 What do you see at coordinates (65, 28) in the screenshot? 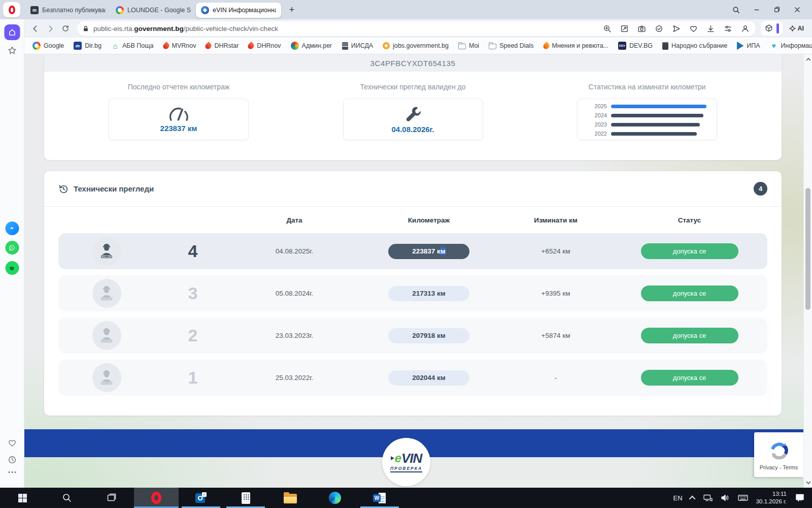
I see `reload-icon` at bounding box center [65, 28].